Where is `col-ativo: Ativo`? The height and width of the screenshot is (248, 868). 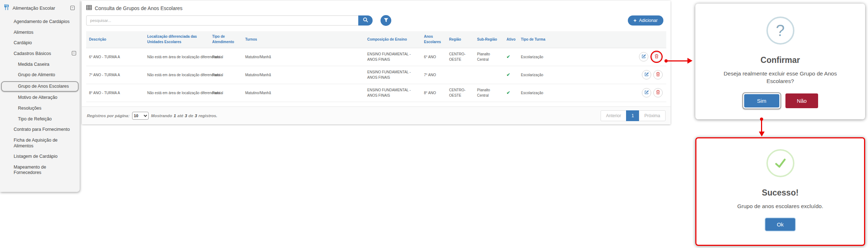
col-ativo: Ativo is located at coordinates (511, 40).